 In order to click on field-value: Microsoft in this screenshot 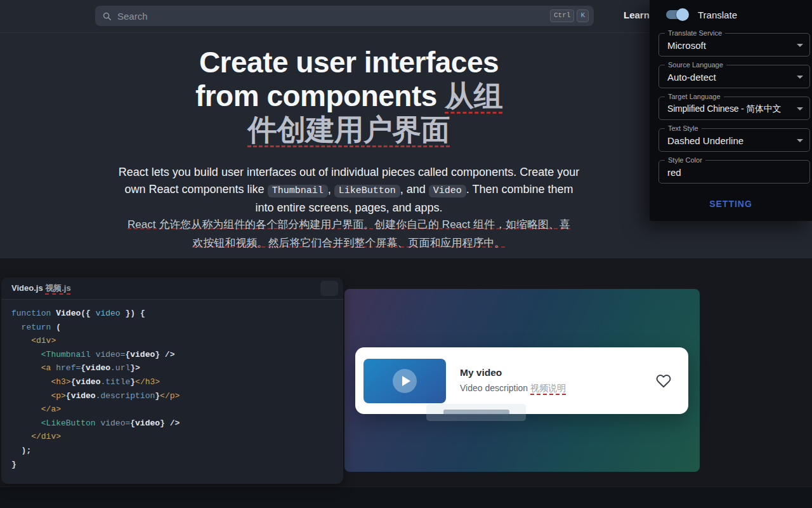, I will do `click(686, 46)`.